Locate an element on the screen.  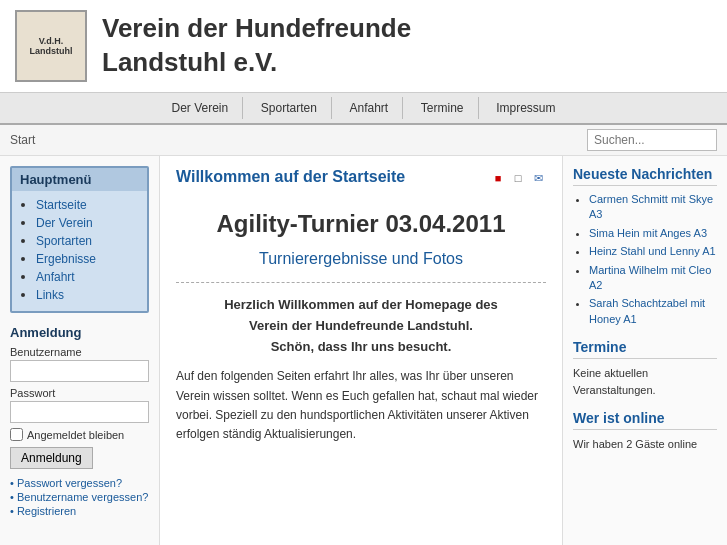
menu-sportarten: Sportarten is located at coordinates (64, 241).